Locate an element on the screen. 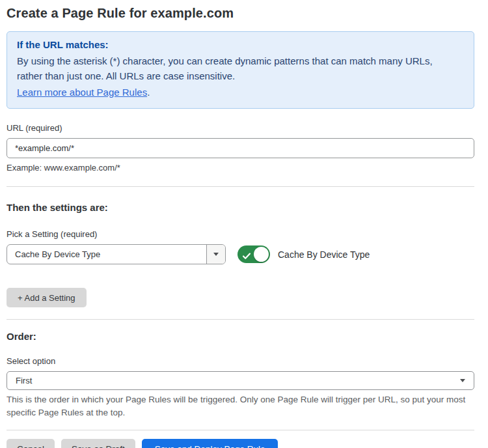 This screenshot has height=448, width=488. url-field-label: URL (required) is located at coordinates (241, 128).